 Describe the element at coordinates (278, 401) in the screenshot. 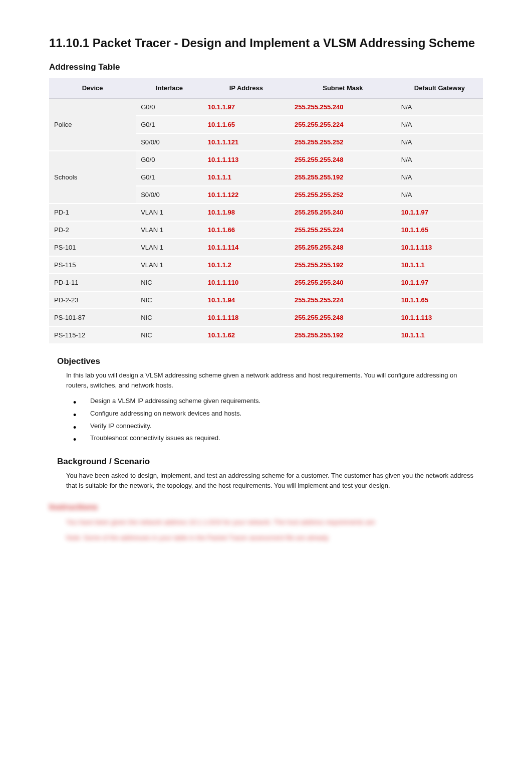

I see `list-item: Design a VLSM IP addressing scheme given…` at that location.